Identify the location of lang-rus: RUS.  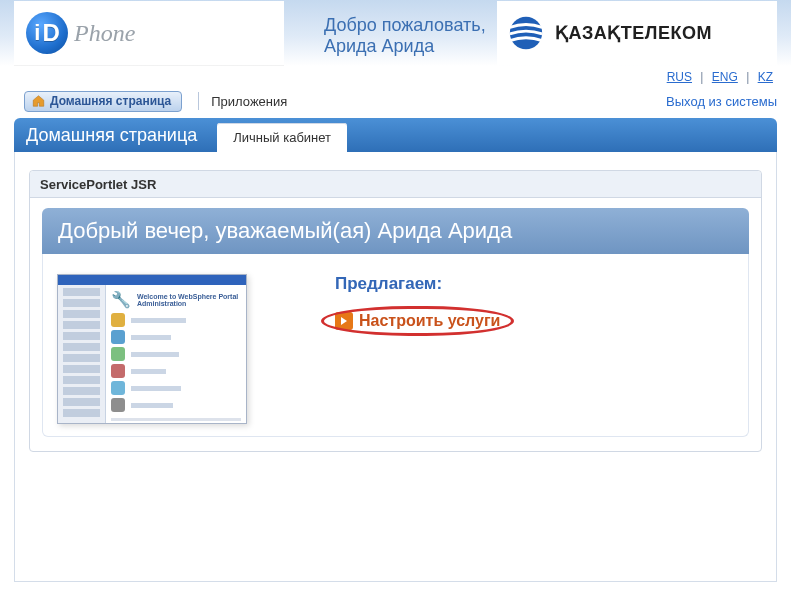
(680, 77).